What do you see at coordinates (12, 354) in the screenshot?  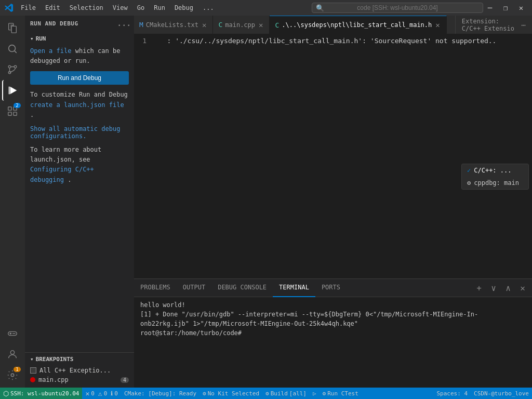 I see `activity-account` at bounding box center [12, 354].